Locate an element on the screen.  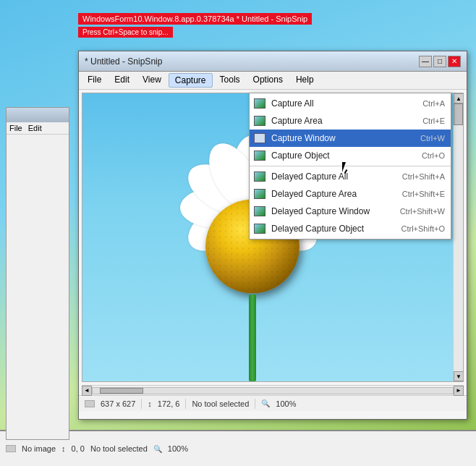
bottom-zoom-icon: 🔍 is located at coordinates (158, 449).